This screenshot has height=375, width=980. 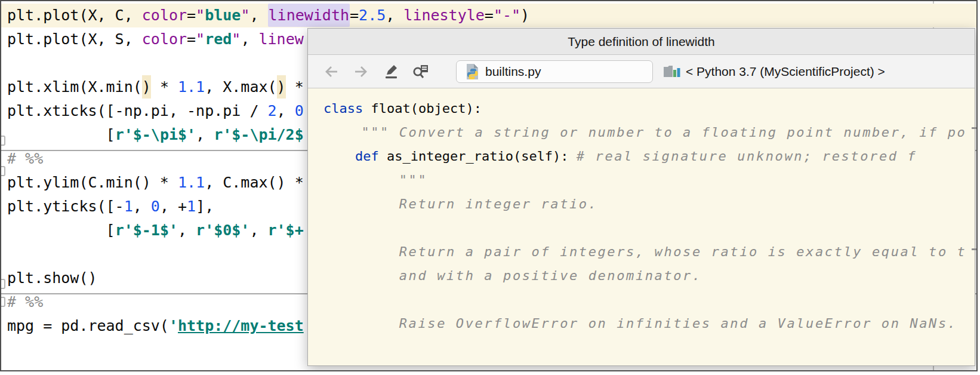 I want to click on token-text: plt.xticks([-np.pi, -np.pi /, so click(x=137, y=111).